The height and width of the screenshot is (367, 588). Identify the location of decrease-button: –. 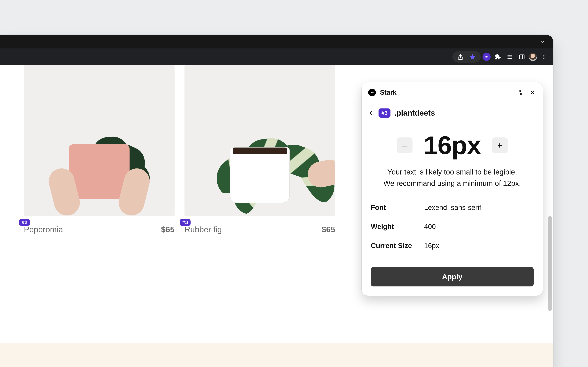
(405, 145).